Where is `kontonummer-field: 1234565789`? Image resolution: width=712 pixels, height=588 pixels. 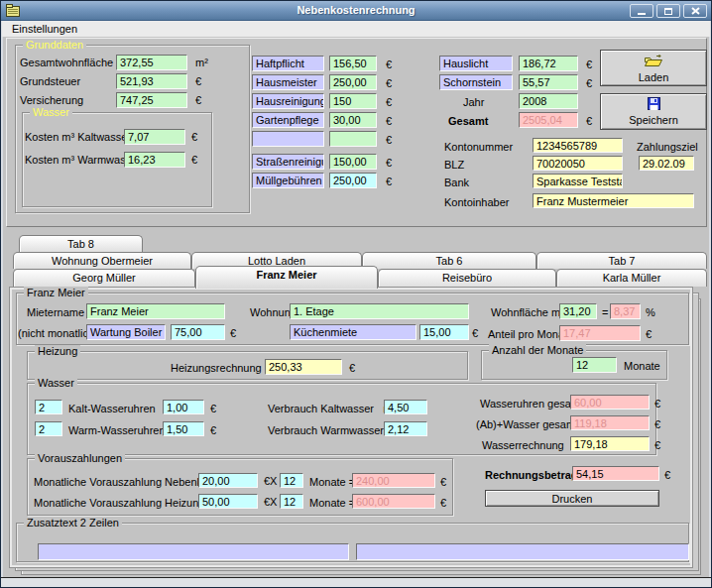
kontonummer-field: 1234565789 is located at coordinates (577, 145).